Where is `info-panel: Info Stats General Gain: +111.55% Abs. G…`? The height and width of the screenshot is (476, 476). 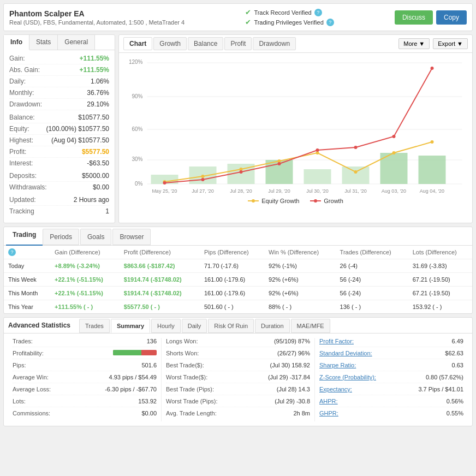 info-panel: Info Stats General Gain: +111.55% Abs. G… is located at coordinates (59, 129).